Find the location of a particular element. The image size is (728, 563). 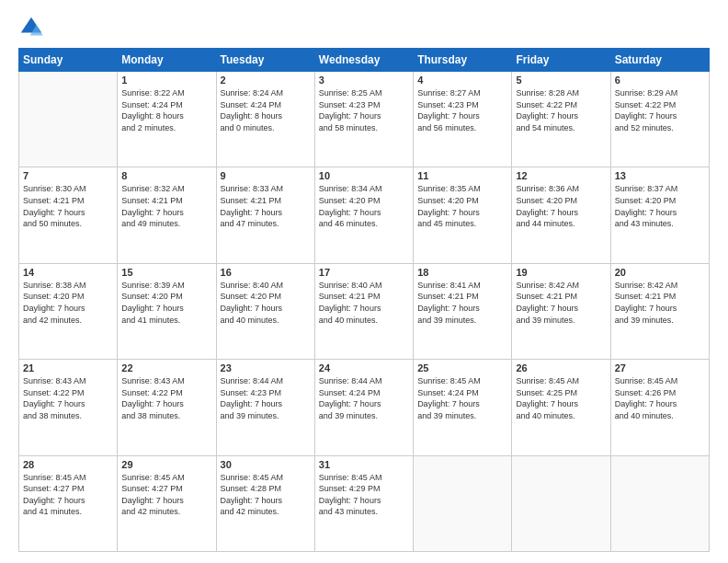

day-number: 31 is located at coordinates (364, 465).